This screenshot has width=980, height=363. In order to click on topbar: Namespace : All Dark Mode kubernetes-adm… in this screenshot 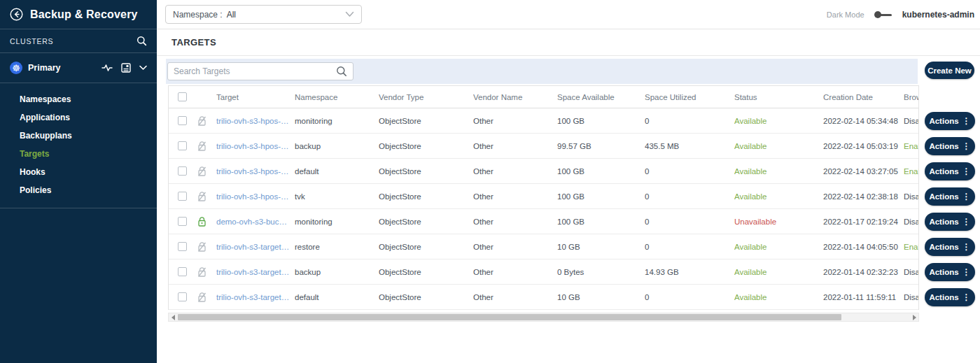, I will do `click(568, 15)`.